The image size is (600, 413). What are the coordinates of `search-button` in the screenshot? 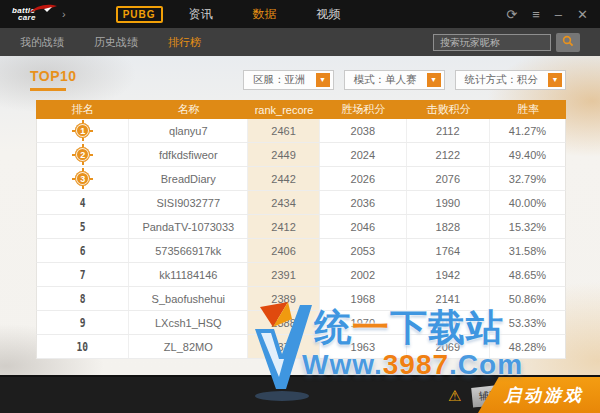 It's located at (568, 42).